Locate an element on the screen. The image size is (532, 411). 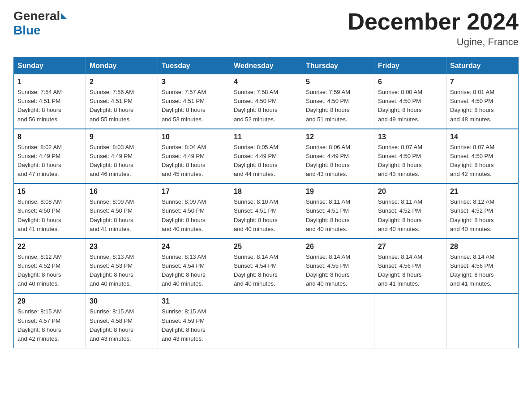
day-info: Sunrise: 8:03 AMSunset: 4:49 PMDaylight:… is located at coordinates (122, 161).